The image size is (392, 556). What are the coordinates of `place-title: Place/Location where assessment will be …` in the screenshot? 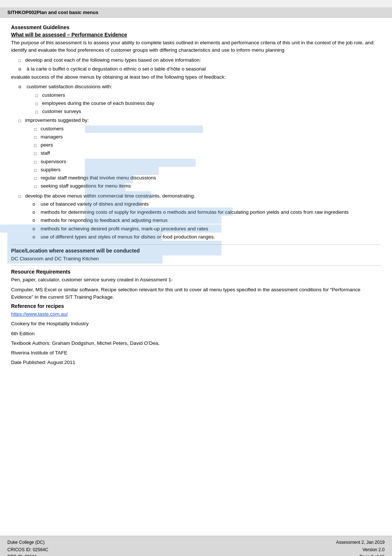 It's located at (196, 251).